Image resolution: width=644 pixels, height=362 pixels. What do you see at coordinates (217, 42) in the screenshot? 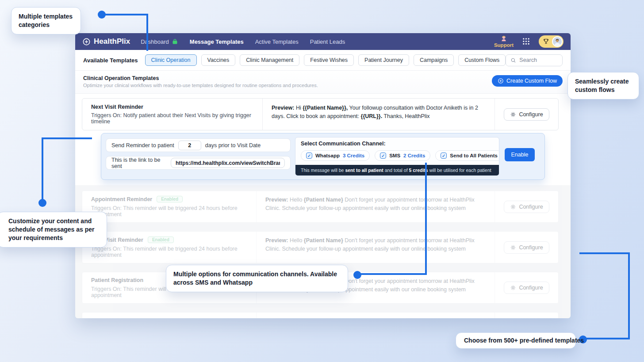
I see `nav-message-templates: Message Templates` at bounding box center [217, 42].